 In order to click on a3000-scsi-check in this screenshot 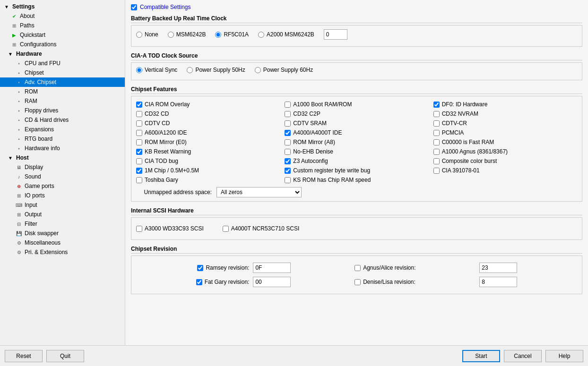, I will do `click(139, 229)`.